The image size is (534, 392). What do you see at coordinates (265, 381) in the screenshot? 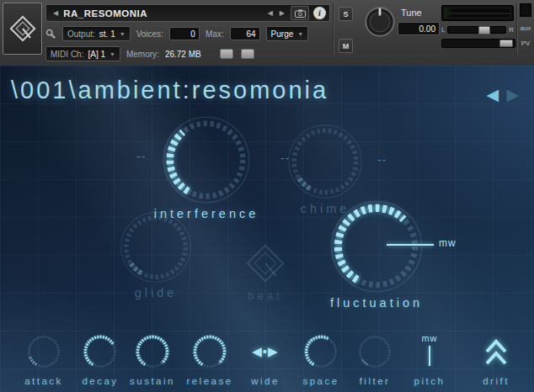
I see `wide-label: wide` at bounding box center [265, 381].